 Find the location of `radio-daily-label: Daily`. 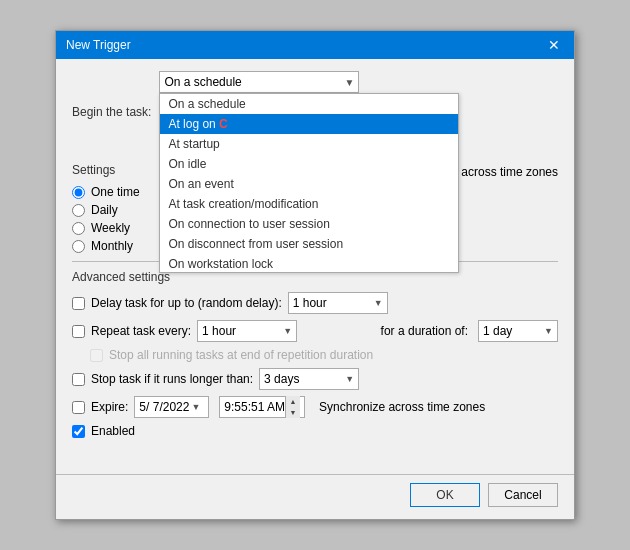

radio-daily-label: Daily is located at coordinates (104, 210).